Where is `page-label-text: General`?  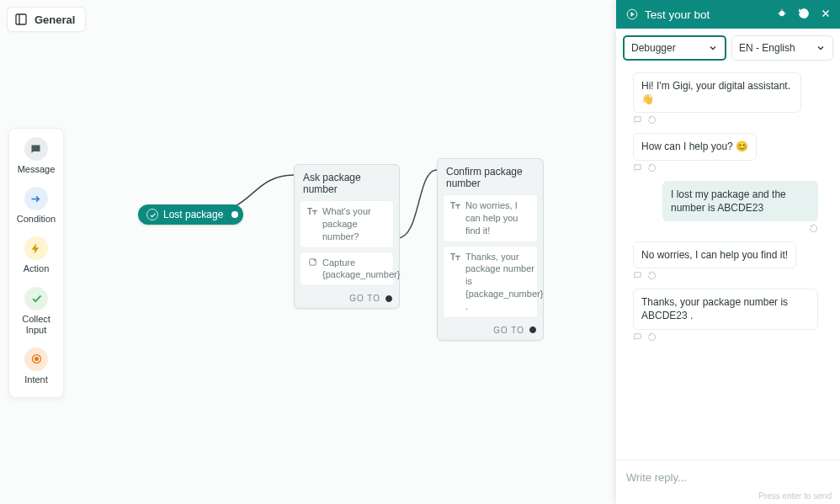
page-label-text: General is located at coordinates (55, 20).